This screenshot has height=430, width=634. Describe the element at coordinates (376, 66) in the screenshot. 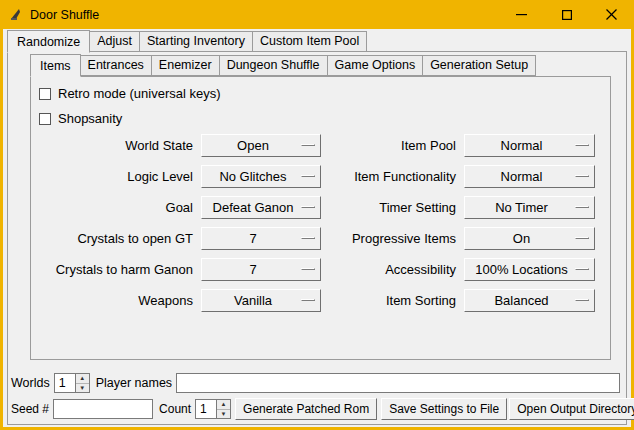

I see `tab-game-options: Game Options` at that location.